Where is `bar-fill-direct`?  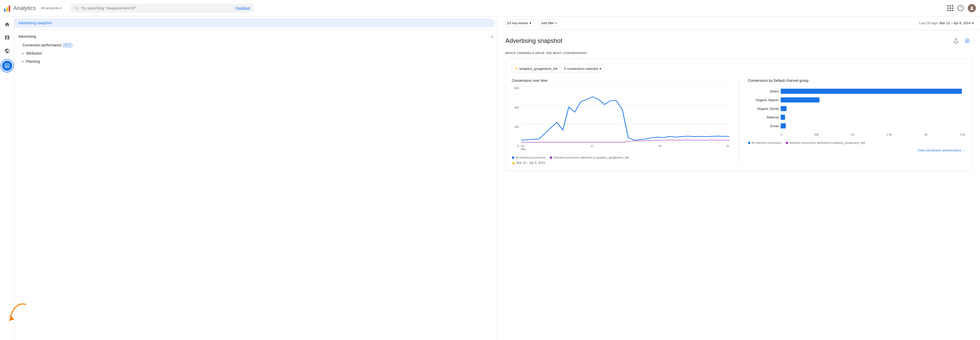
bar-fill-direct is located at coordinates (871, 91).